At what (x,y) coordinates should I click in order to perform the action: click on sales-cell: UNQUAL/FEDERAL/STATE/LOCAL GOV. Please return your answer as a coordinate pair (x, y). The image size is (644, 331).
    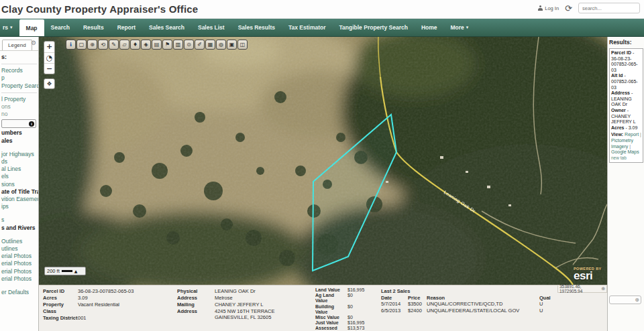
    Looking at the image, I should click on (483, 311).